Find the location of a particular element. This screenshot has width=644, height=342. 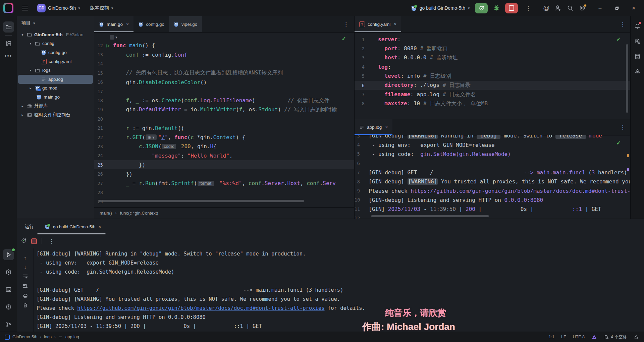

tree-item-main-go: main.go is located at coordinates (56, 97).